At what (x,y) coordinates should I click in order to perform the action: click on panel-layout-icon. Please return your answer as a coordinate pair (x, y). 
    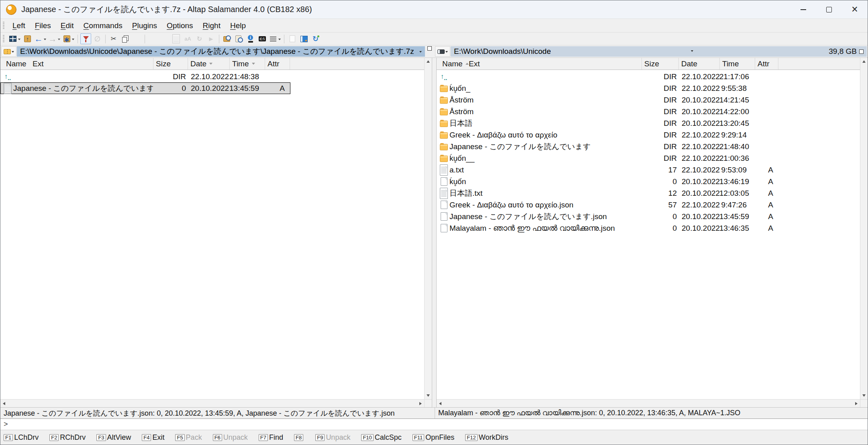
    Looking at the image, I should click on (14, 39).